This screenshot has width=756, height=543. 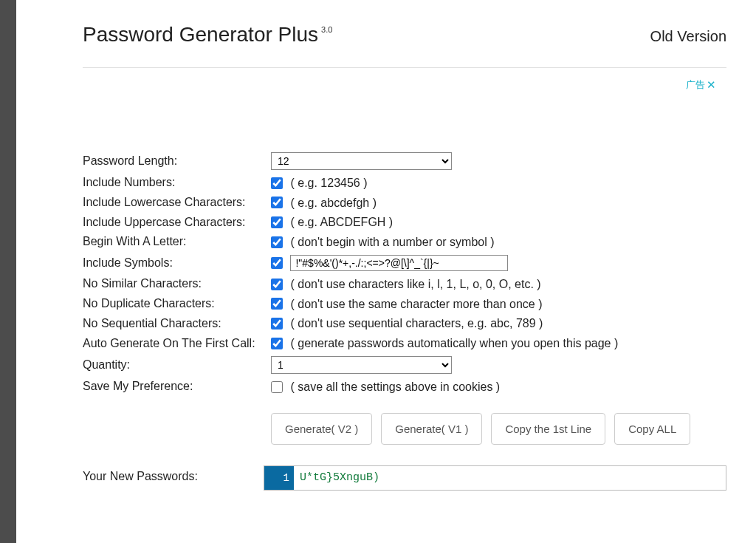 I want to click on version-badge: 3.0, so click(x=326, y=30).